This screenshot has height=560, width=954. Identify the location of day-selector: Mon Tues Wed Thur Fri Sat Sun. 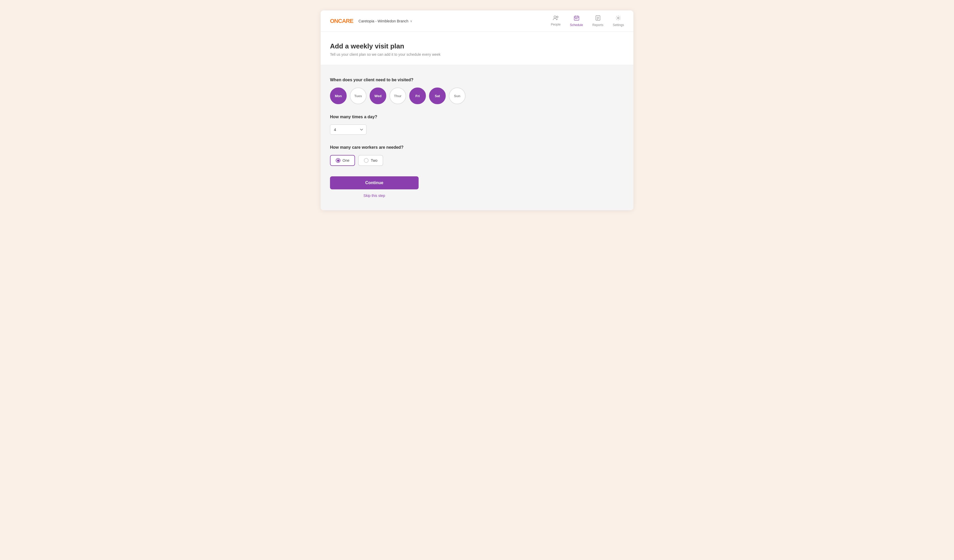
(421, 96).